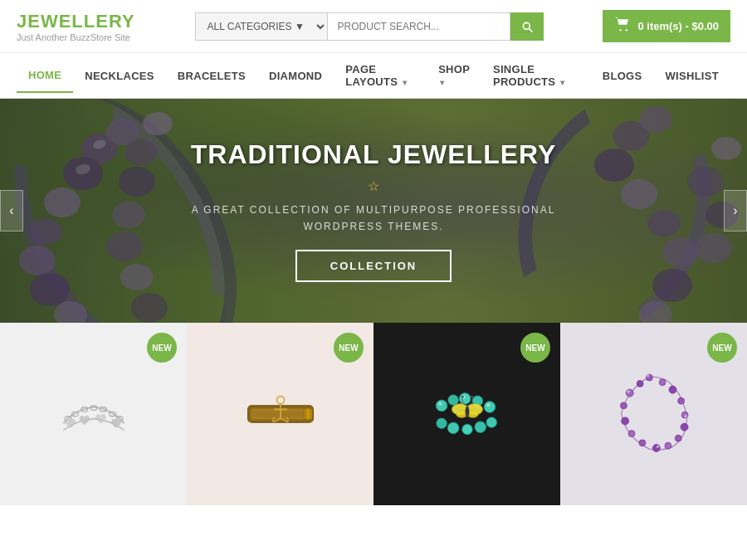 This screenshot has height=560, width=747. Describe the element at coordinates (666, 27) in the screenshot. I see `cart-button: 0 item(s) - $0.00` at that location.